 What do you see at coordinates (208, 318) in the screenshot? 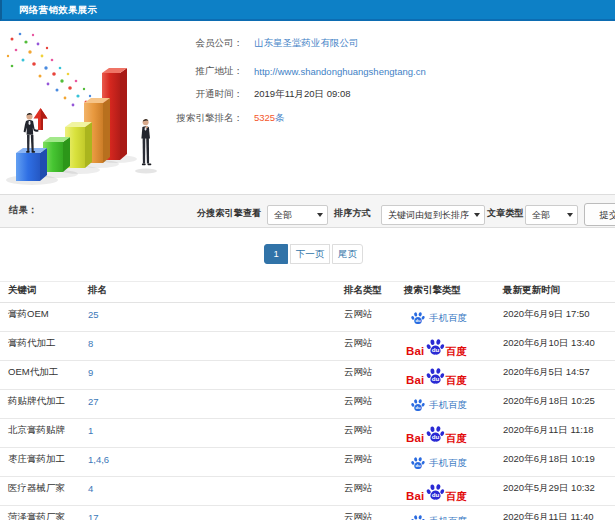
I see `rank-cell: 25` at bounding box center [208, 318].